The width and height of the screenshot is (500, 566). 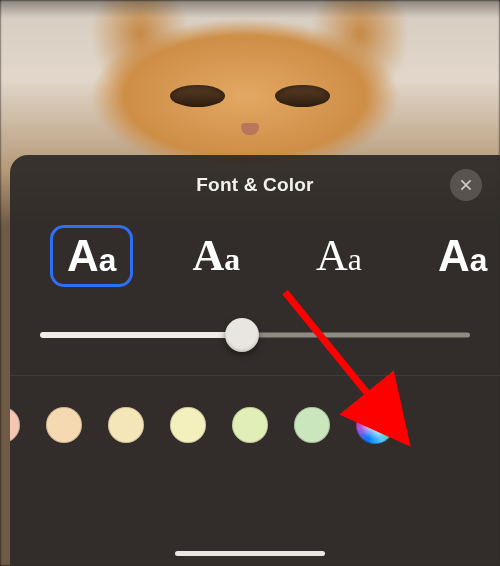 I want to click on font-option-3: Aa, so click(x=460, y=256).